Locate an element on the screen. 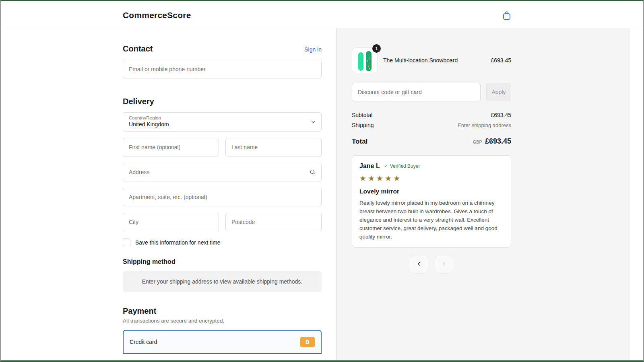 The image size is (644, 362). quantity-badge: 1 is located at coordinates (377, 48).